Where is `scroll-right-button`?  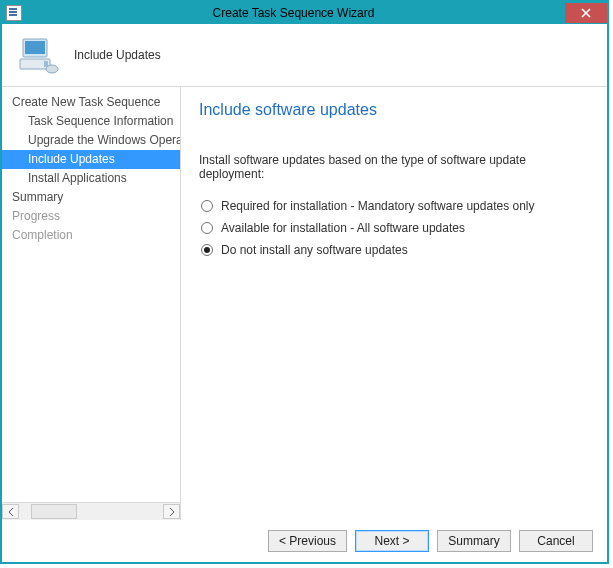 scroll-right-button is located at coordinates (172, 512).